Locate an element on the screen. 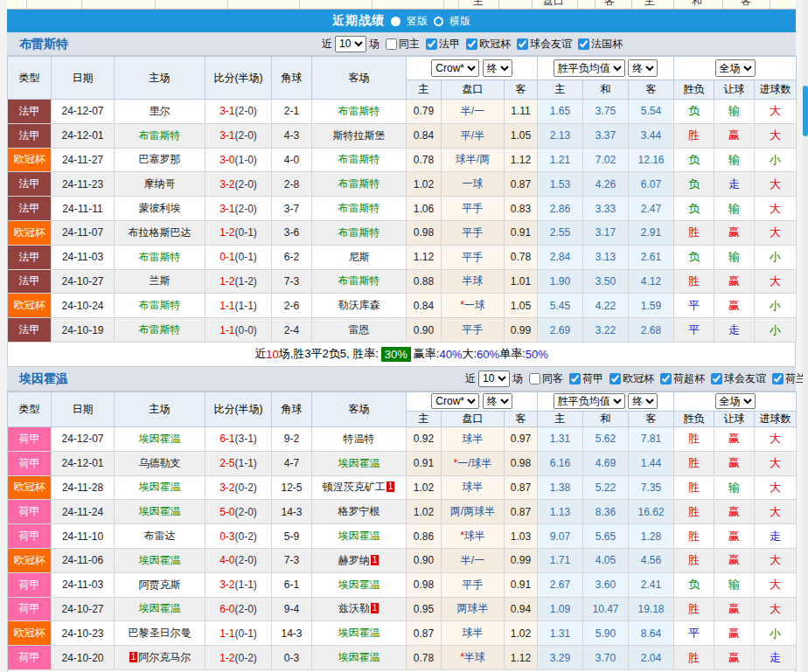 Image resolution: width=808 pixels, height=672 pixels. handicap-cell: 球半/两 is located at coordinates (473, 160).